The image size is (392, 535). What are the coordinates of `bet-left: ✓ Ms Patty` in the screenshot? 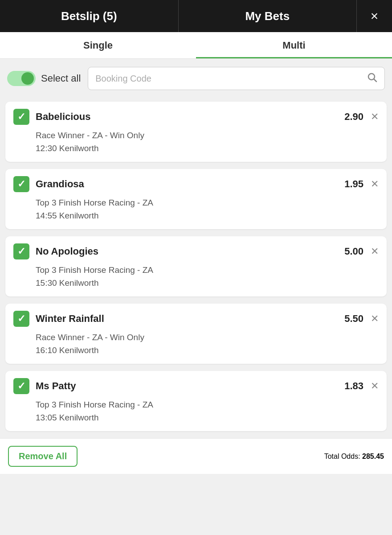 It's located at (45, 386).